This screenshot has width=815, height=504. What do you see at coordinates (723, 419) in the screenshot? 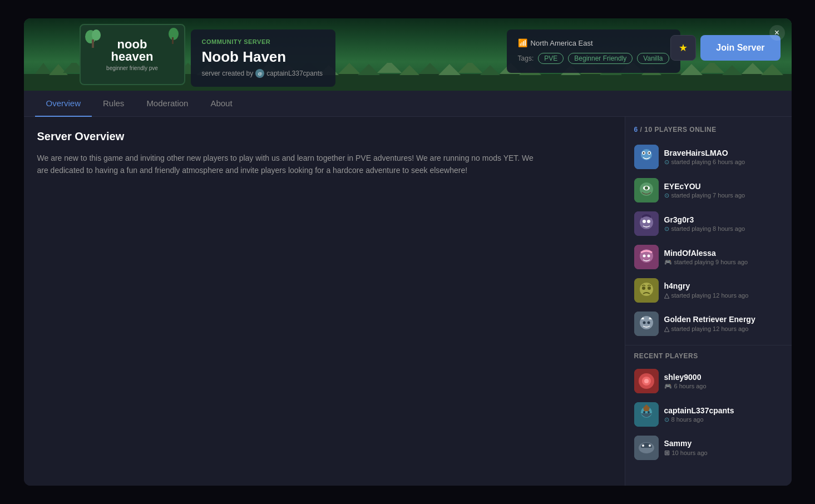
I see `player-status: ⊙ 8 hours ago` at bounding box center [723, 419].